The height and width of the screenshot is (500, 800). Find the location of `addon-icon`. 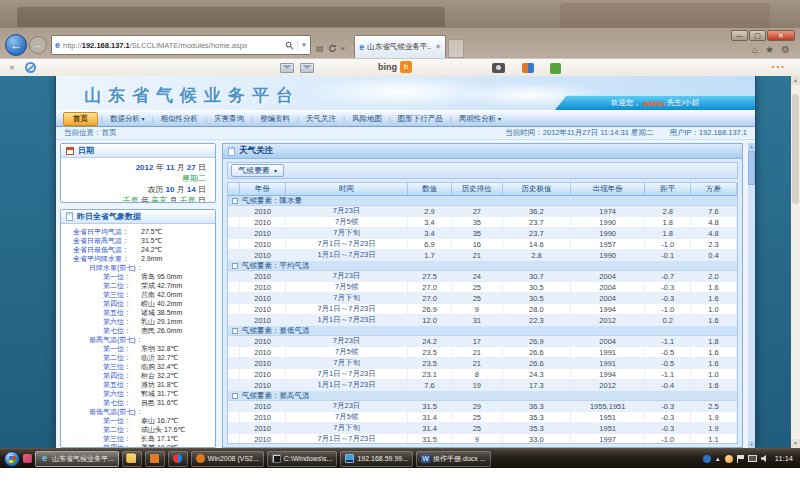

addon-icon is located at coordinates (528, 68).